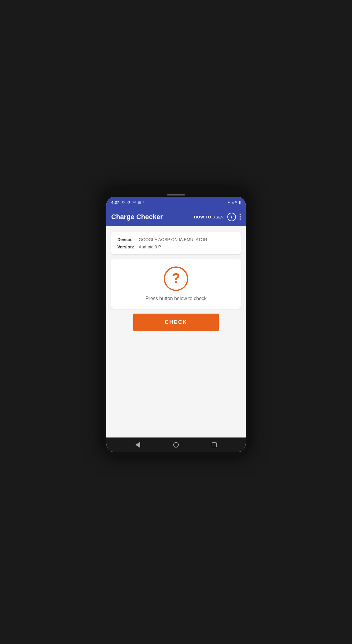 The height and width of the screenshot is (644, 352). Describe the element at coordinates (232, 217) in the screenshot. I see `info-icon: i` at that location.